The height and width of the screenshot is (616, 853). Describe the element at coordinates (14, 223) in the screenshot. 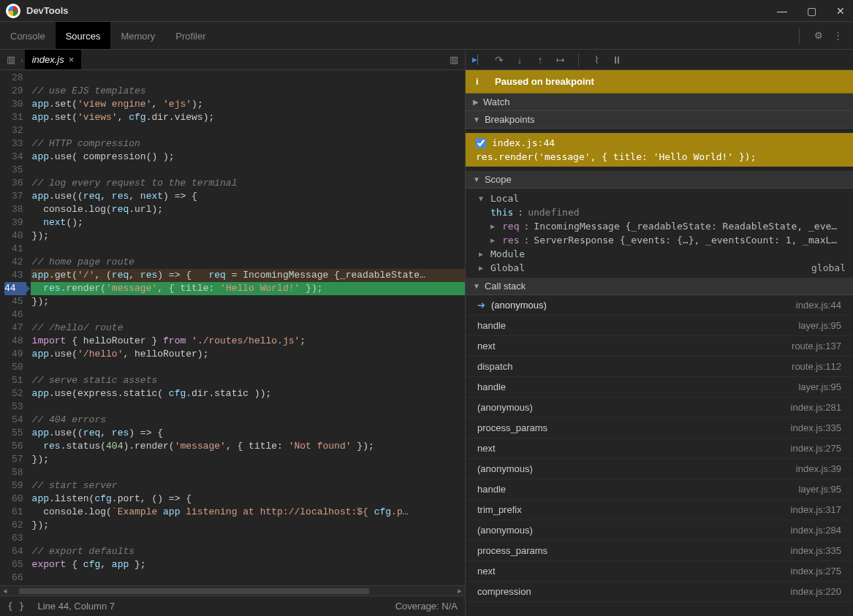

I see `line-number: 39` at that location.